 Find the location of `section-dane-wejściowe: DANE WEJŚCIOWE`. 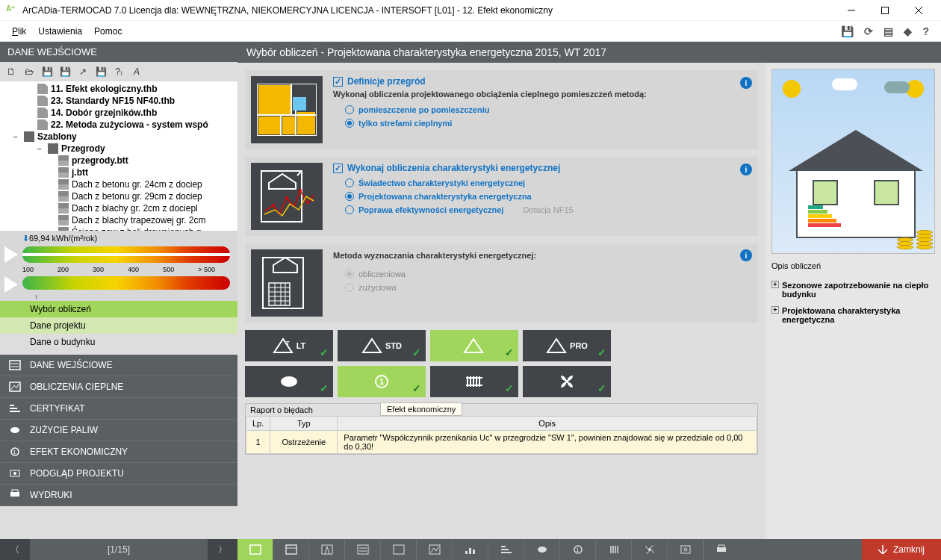

section-dane-wejściowe: DANE WEJŚCIOWE is located at coordinates (119, 366).